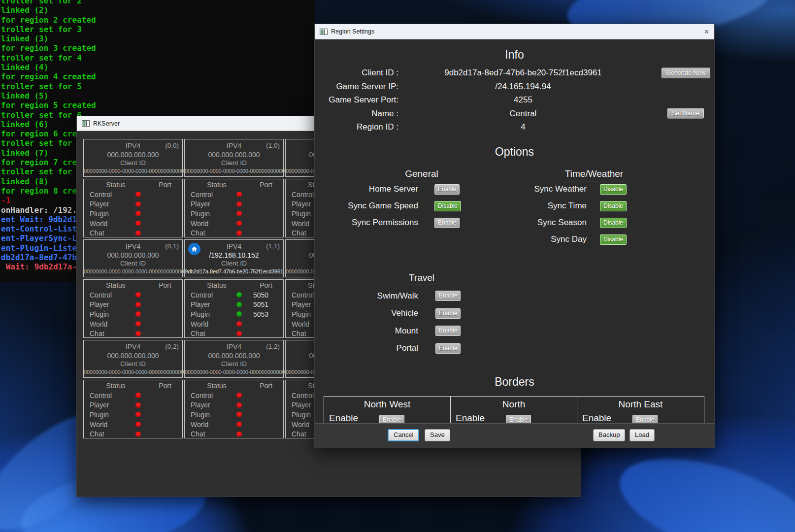 The image size is (795, 532). Describe the element at coordinates (133, 359) in the screenshot. I see `region-cell-header: IPV4 (0,2) 000.000.000.000 Client ID 000…` at that location.